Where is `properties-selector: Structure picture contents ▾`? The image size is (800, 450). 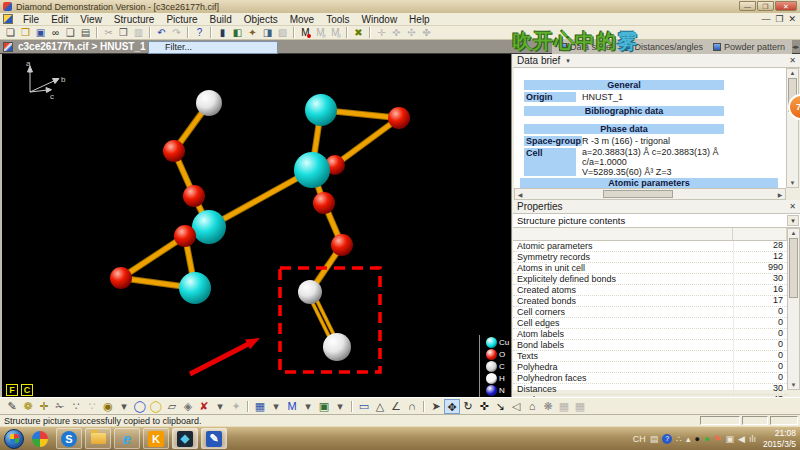
properties-selector: Structure picture contents ▾ is located at coordinates (656, 221).